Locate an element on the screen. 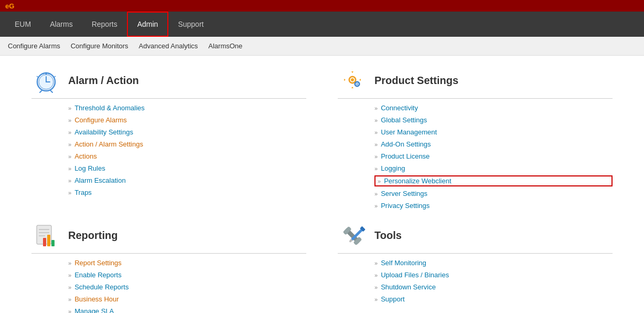  link-alarm-escalation: »Alarm Escalation is located at coordinates (187, 181).